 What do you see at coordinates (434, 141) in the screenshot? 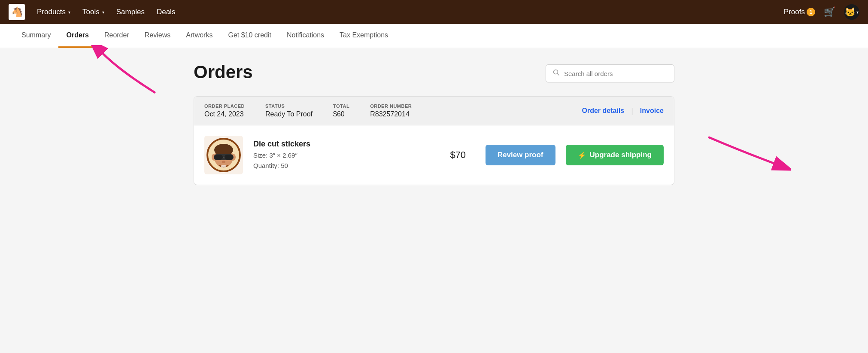
I see `order-card: ORDER PLACED Oct 24, 2023 STATUS Ready T…` at bounding box center [434, 141].